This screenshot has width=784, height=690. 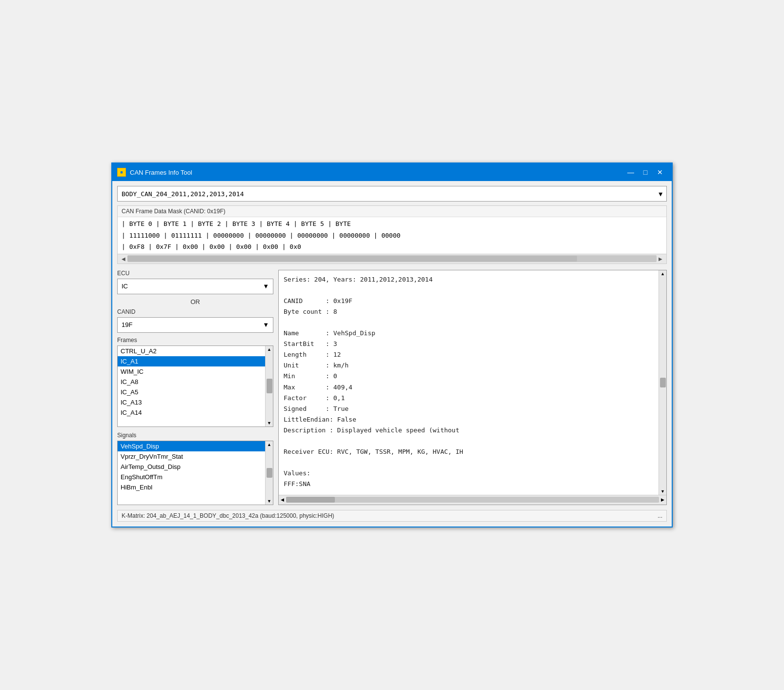 I want to click on scrollbar-thumb, so click(x=352, y=259).